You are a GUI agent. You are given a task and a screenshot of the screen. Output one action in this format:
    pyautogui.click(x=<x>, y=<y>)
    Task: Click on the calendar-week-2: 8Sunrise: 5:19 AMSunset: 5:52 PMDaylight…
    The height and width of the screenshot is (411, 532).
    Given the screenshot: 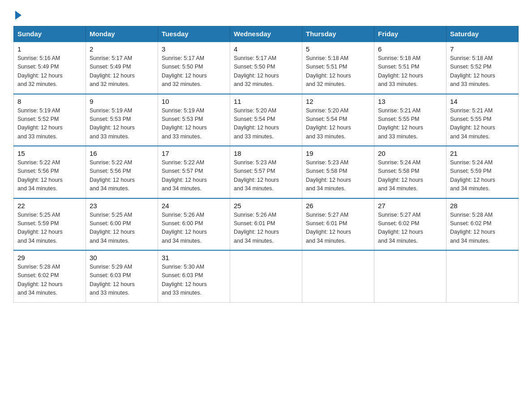 What is the action you would take?
    pyautogui.click(x=266, y=120)
    